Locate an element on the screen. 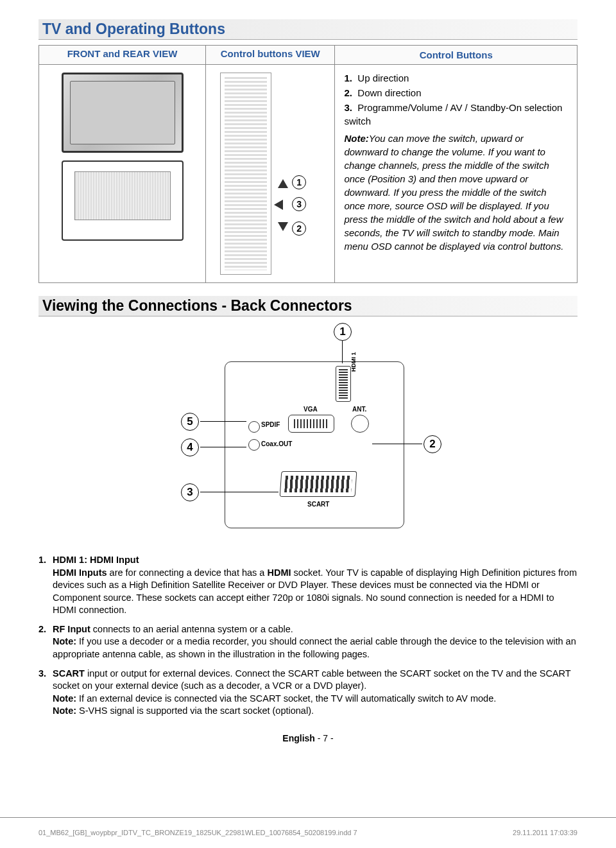 Image resolution: width=616 pixels, height=848 pixels. footer-center: English - 7 - is located at coordinates (308, 738).